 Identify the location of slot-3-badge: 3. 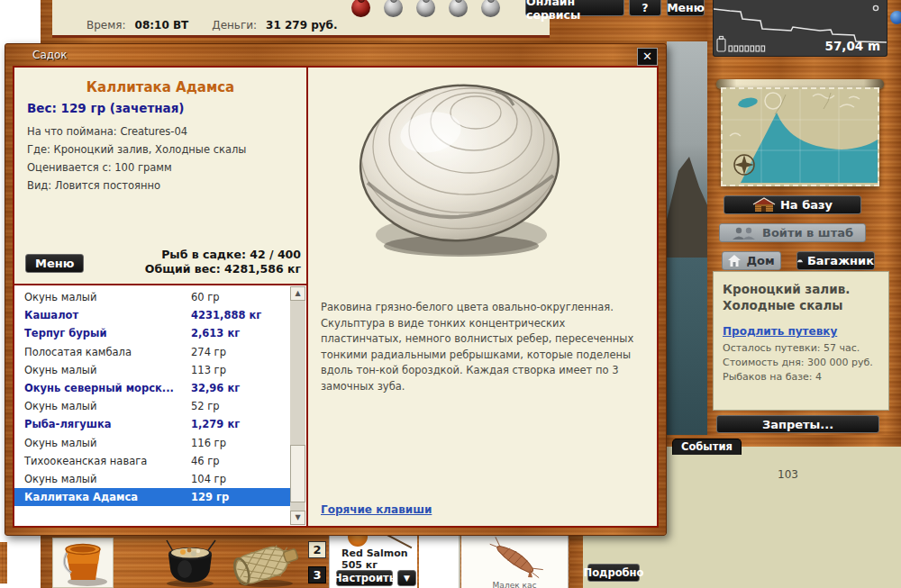
(317, 574).